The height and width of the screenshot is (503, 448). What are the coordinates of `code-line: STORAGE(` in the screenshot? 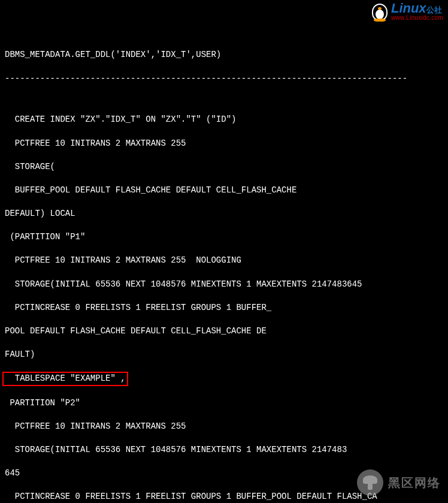 It's located at (224, 167).